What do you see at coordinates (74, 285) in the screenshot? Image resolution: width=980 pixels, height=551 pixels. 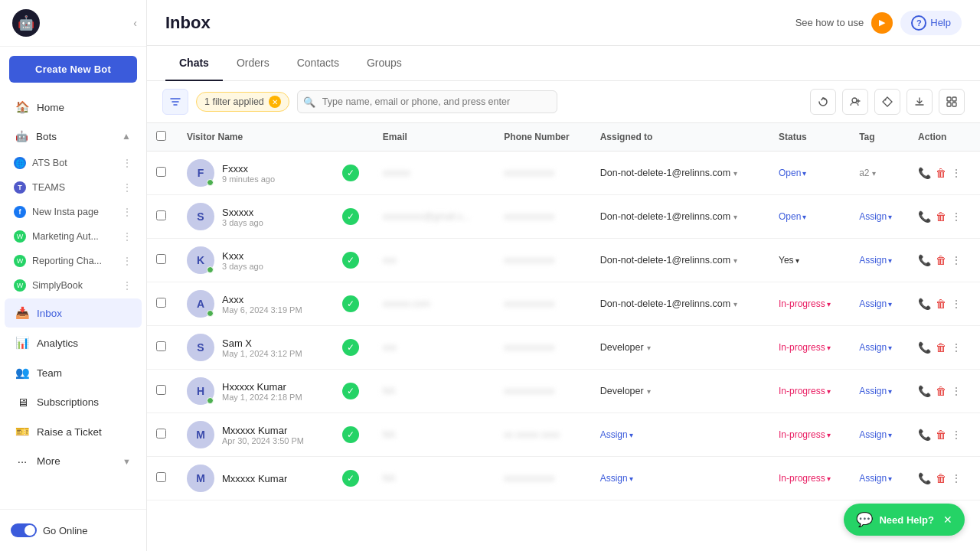 I see `bot-item-simplybook: W SimplyBook ⋮` at bounding box center [74, 285].